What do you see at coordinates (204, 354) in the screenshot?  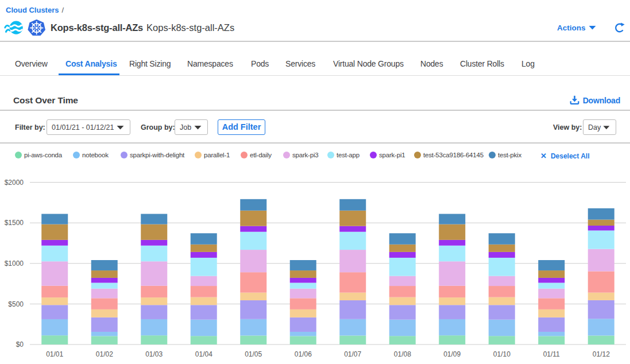 I see `svg-text: 01/04` at bounding box center [204, 354].